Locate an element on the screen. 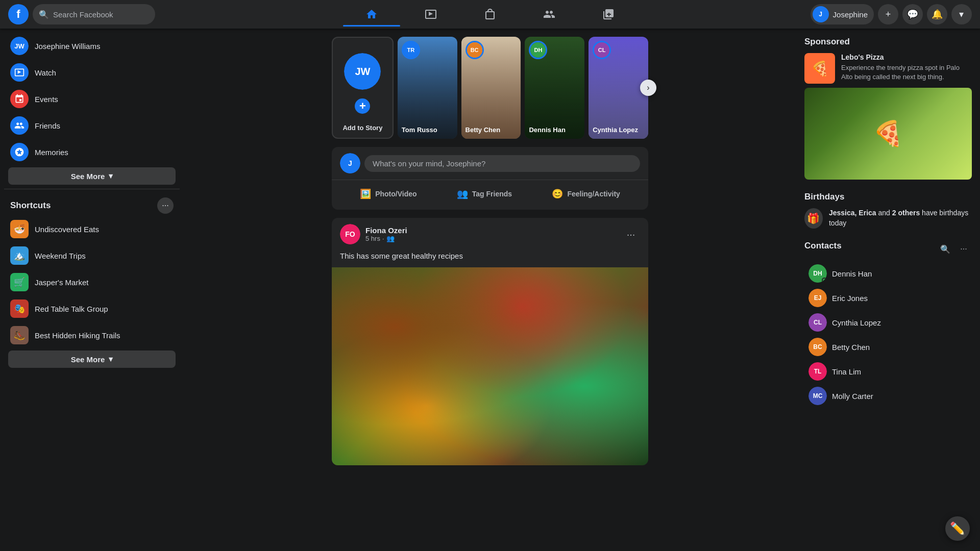 This screenshot has height=551, width=980. sidebar-item-hiking-trails: 🥾 Best Hidden Hiking Trails is located at coordinates (92, 335).